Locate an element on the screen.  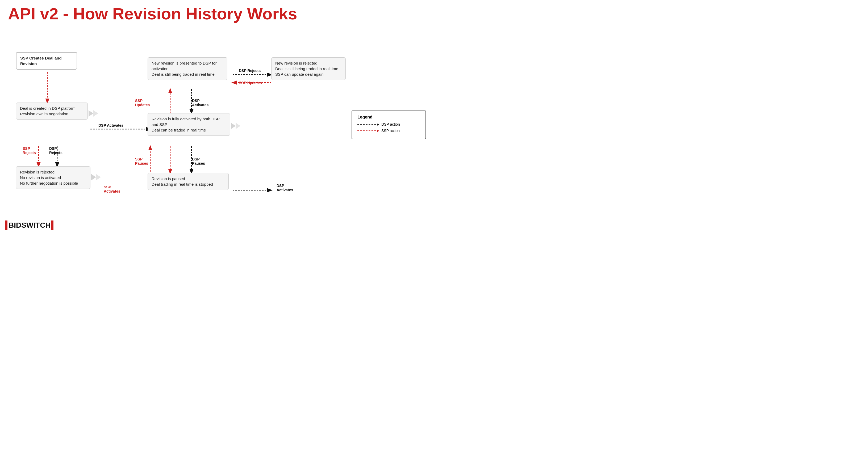
logo-bid: BID is located at coordinates (15, 225).